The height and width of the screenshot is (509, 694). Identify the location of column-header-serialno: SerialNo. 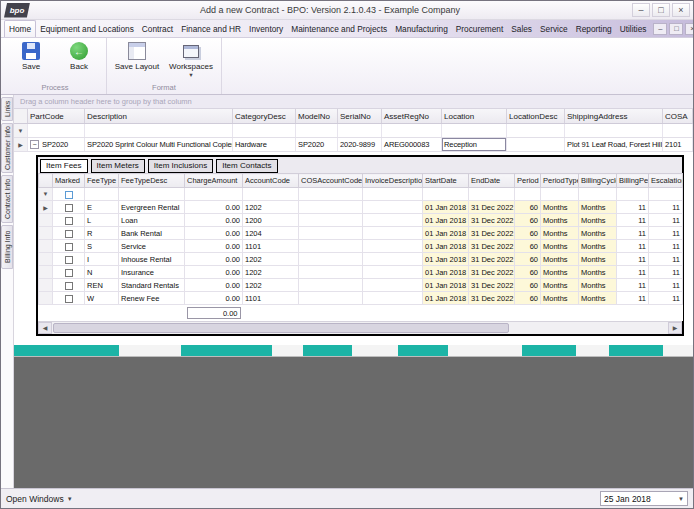
(360, 116).